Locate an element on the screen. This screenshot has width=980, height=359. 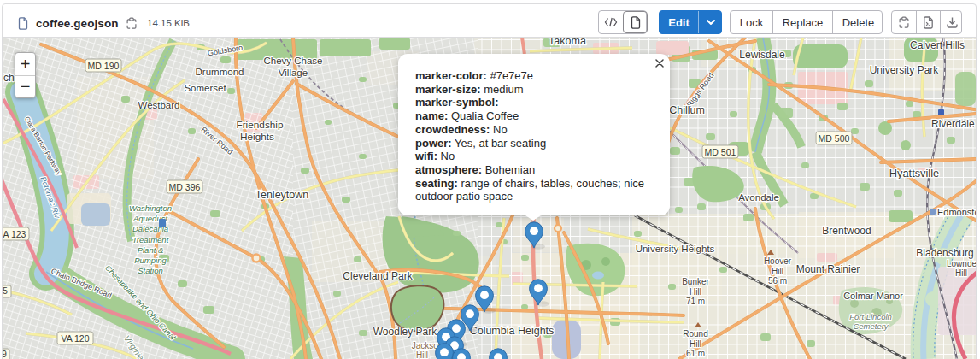
svg-text: Chevy Chase is located at coordinates (292, 61).